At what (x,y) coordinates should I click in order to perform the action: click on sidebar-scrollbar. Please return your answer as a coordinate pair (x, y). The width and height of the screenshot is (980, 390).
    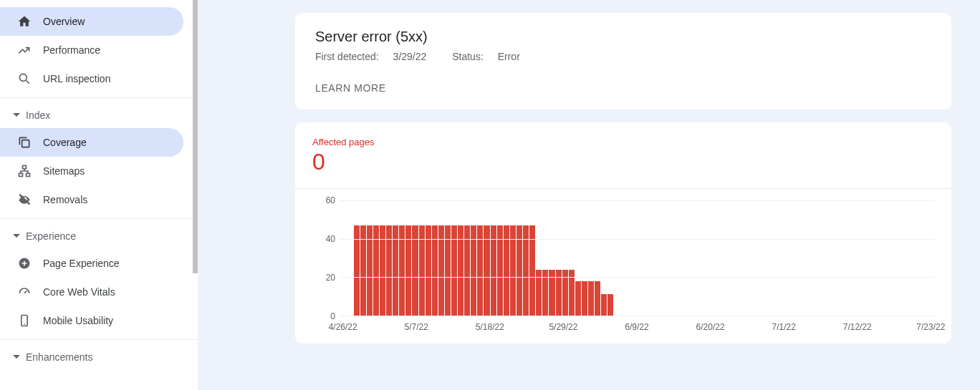
    Looking at the image, I should click on (195, 137).